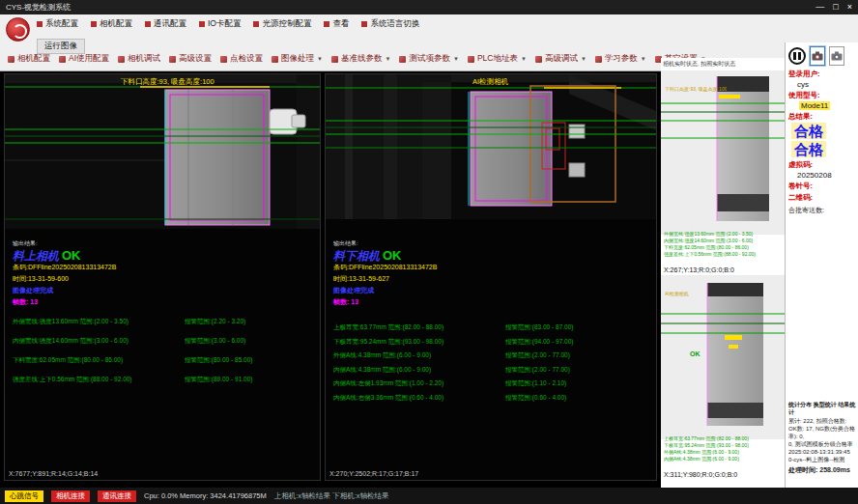  I want to click on roll-number-label: 卷针号:, so click(821, 185).